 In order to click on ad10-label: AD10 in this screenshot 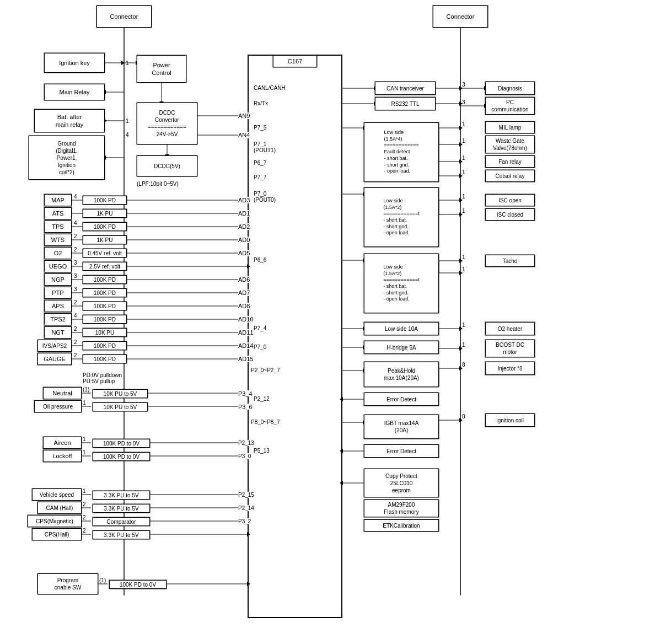, I will do `click(246, 319)`.